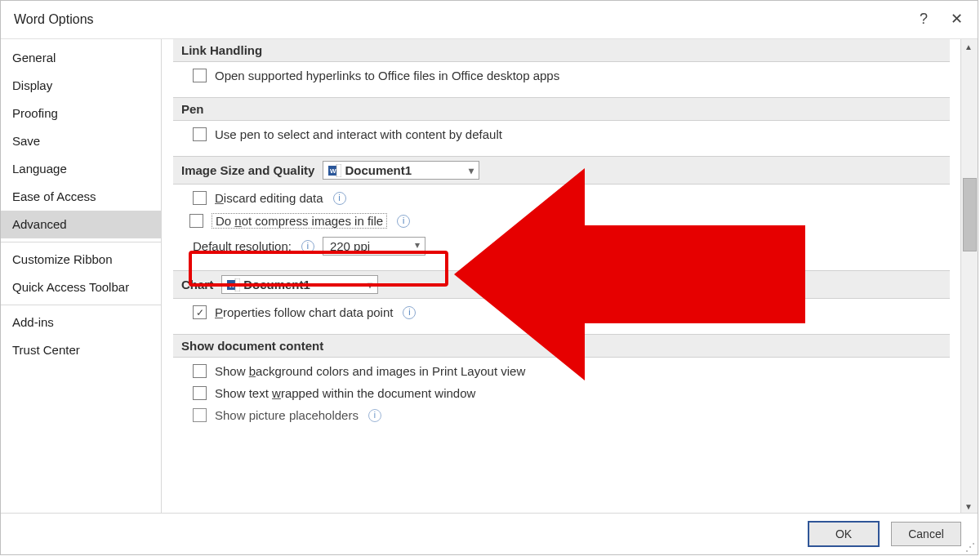 The width and height of the screenshot is (980, 556). What do you see at coordinates (345, 394) in the screenshot?
I see `checkbox-label: Show text wrapped within the document wi…` at bounding box center [345, 394].